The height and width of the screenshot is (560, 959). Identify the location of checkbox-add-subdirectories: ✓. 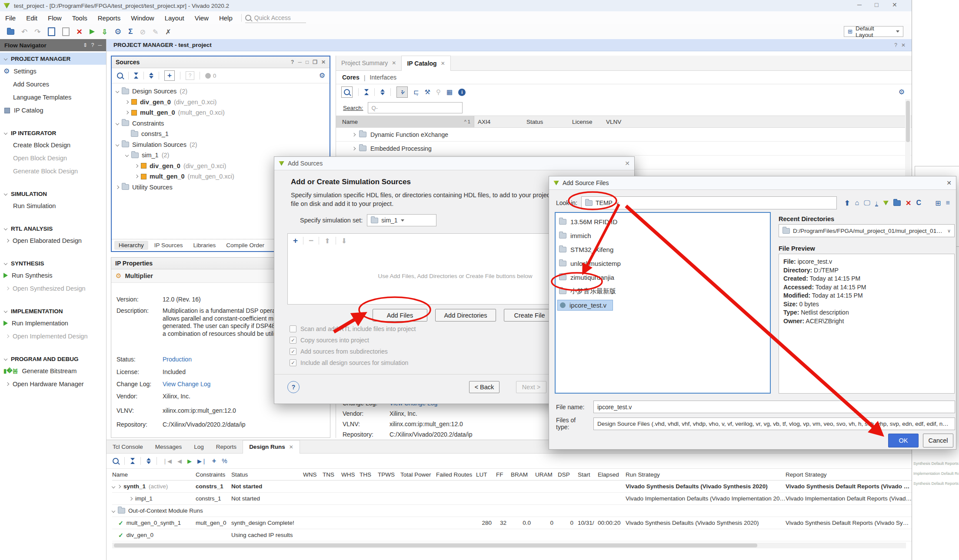
(293, 351).